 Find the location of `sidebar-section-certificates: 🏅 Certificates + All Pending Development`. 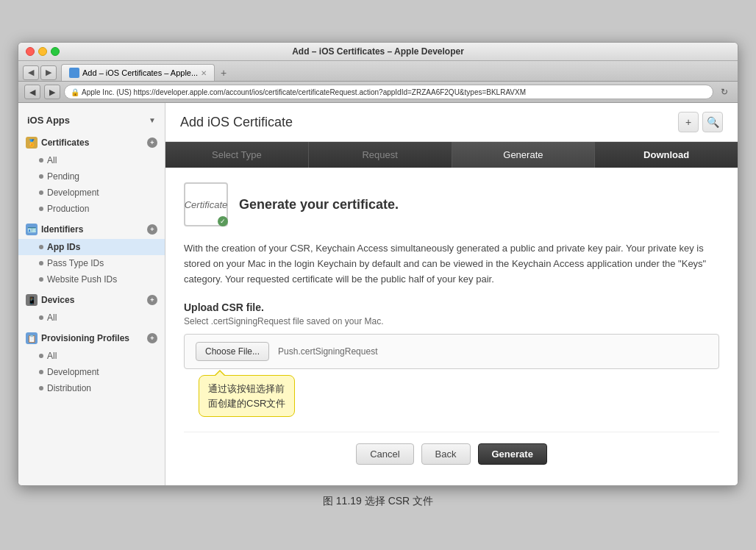

sidebar-section-certificates: 🏅 Certificates + All Pending Development is located at coordinates (91, 175).